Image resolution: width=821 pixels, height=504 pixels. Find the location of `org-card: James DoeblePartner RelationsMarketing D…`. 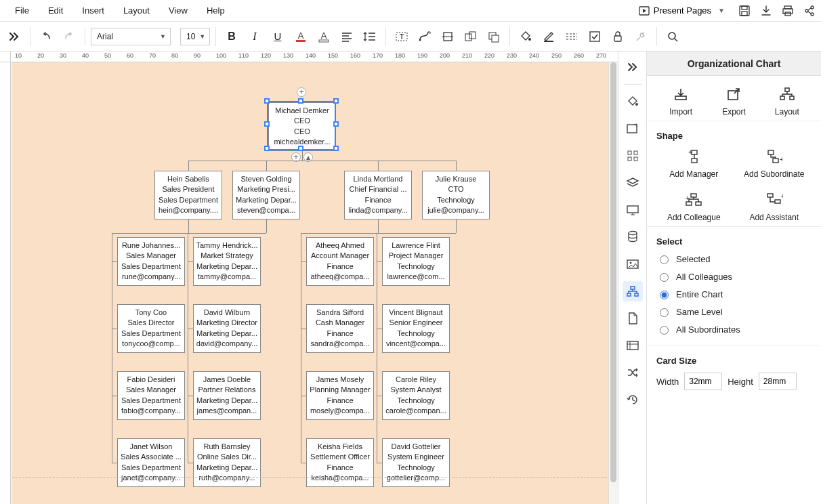

org-card: James DoeblePartner RelationsMarketing D… is located at coordinates (227, 396).